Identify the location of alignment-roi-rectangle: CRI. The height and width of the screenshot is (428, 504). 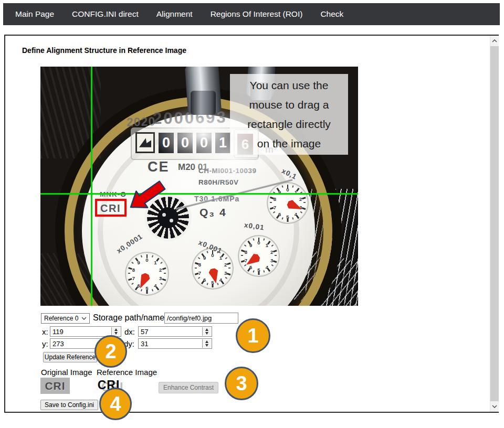
(111, 208).